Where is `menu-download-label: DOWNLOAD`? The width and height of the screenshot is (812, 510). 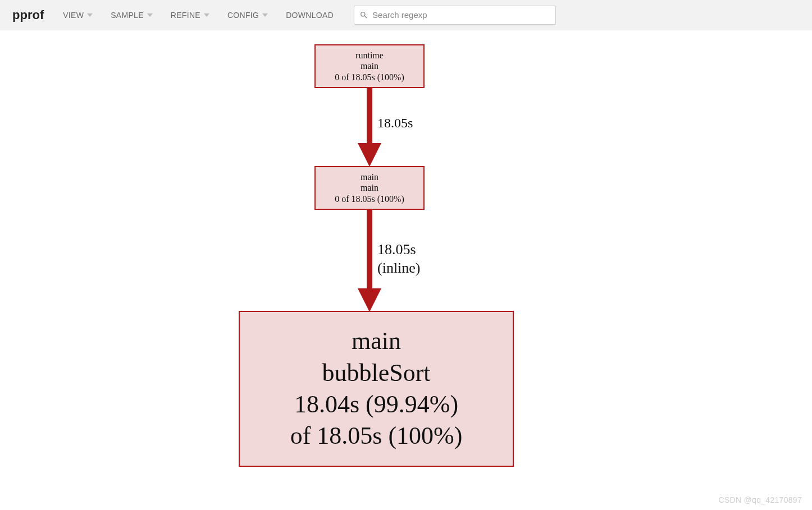
menu-download-label: DOWNLOAD is located at coordinates (310, 15).